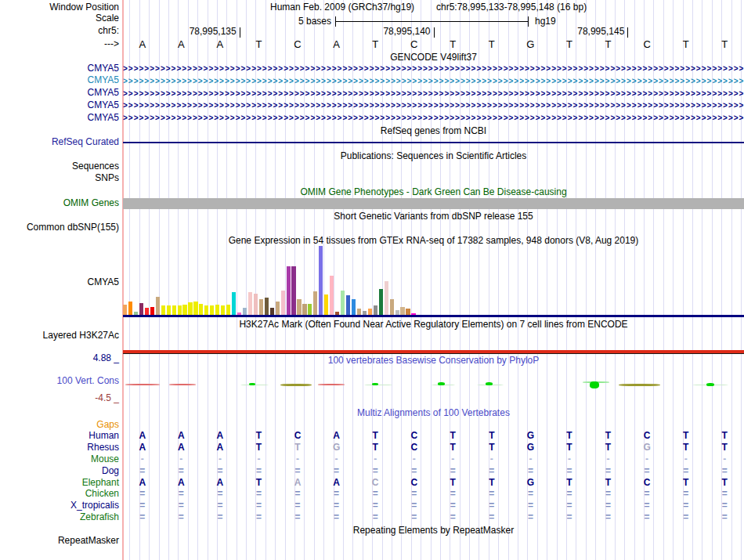 The height and width of the screenshot is (560, 744). Describe the element at coordinates (100, 482) in the screenshot. I see `multiz-label-elephant: Elephant` at that location.